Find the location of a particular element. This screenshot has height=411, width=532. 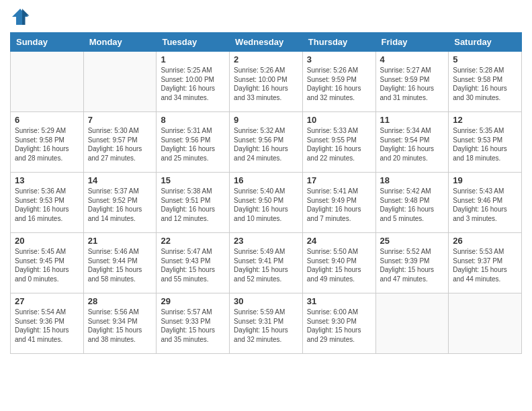

day-number: 14 is located at coordinates (120, 180).